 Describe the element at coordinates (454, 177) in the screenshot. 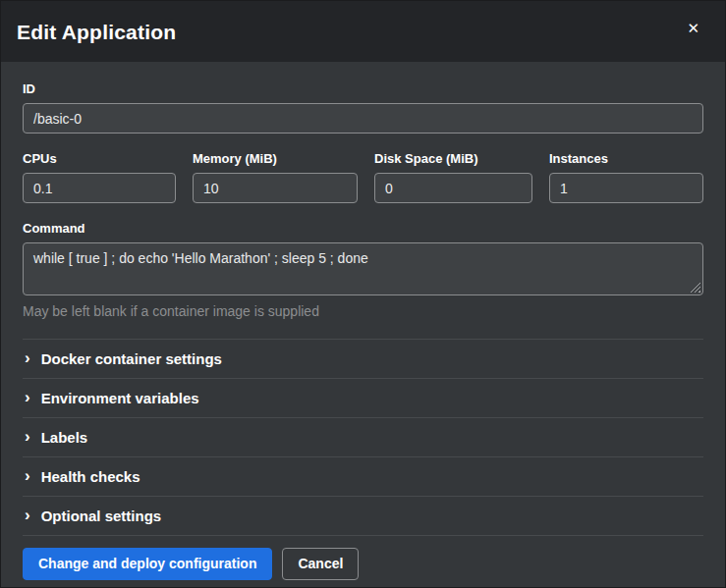

I see `disk-field-group: Disk Space (MiB)` at that location.